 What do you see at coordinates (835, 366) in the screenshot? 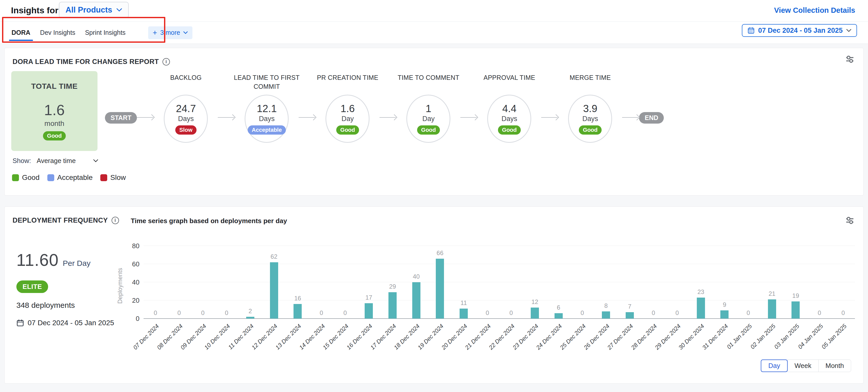
I see `granularity-month-button: Month` at bounding box center [835, 366].